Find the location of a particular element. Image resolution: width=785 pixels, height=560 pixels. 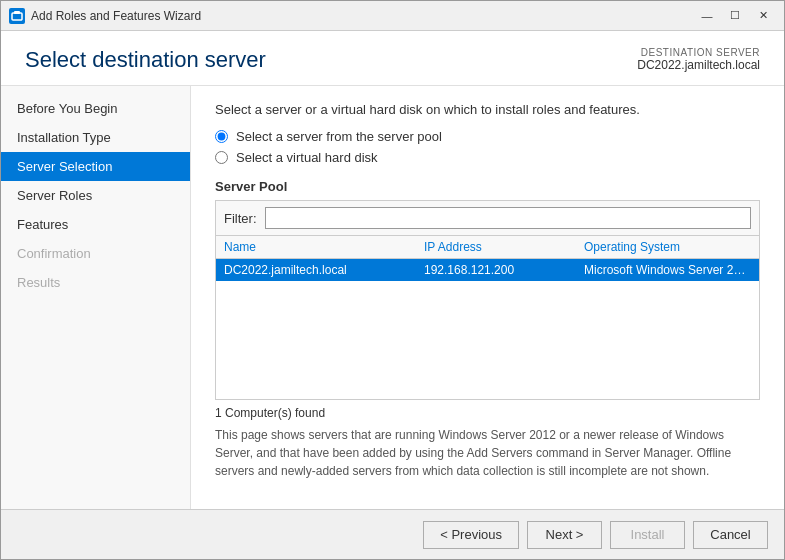

install-button: Install is located at coordinates (648, 535).